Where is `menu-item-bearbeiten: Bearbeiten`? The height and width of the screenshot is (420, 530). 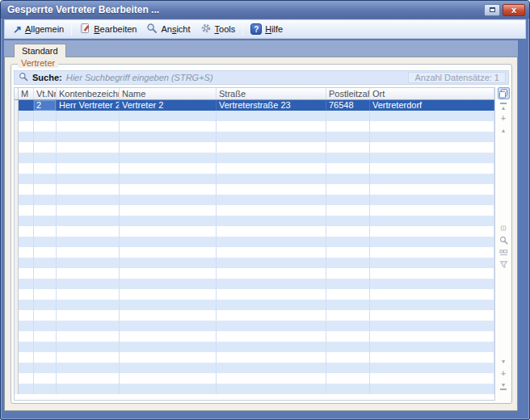 menu-item-bearbeiten: Bearbeiten is located at coordinates (108, 29).